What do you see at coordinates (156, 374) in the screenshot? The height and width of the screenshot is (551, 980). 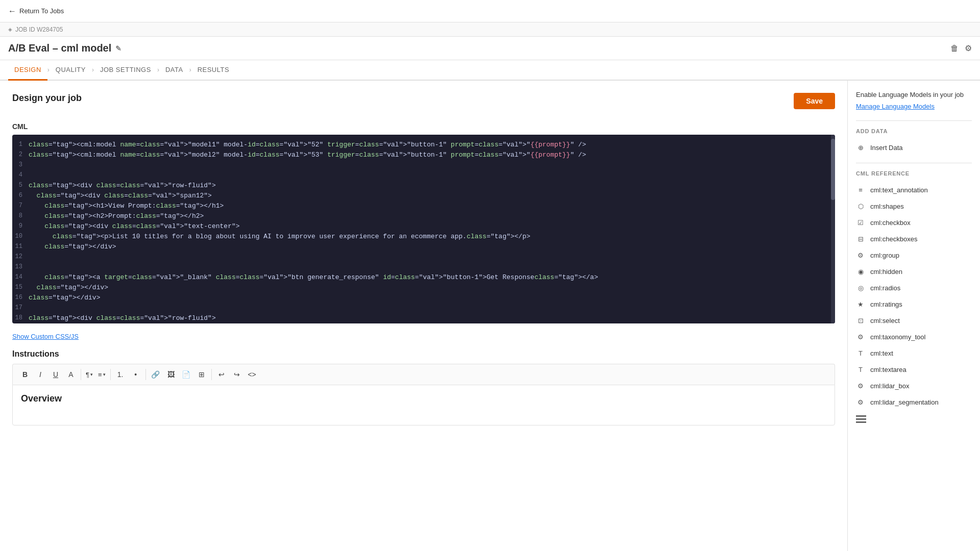 I see `link-button: 🔗` at bounding box center [156, 374].